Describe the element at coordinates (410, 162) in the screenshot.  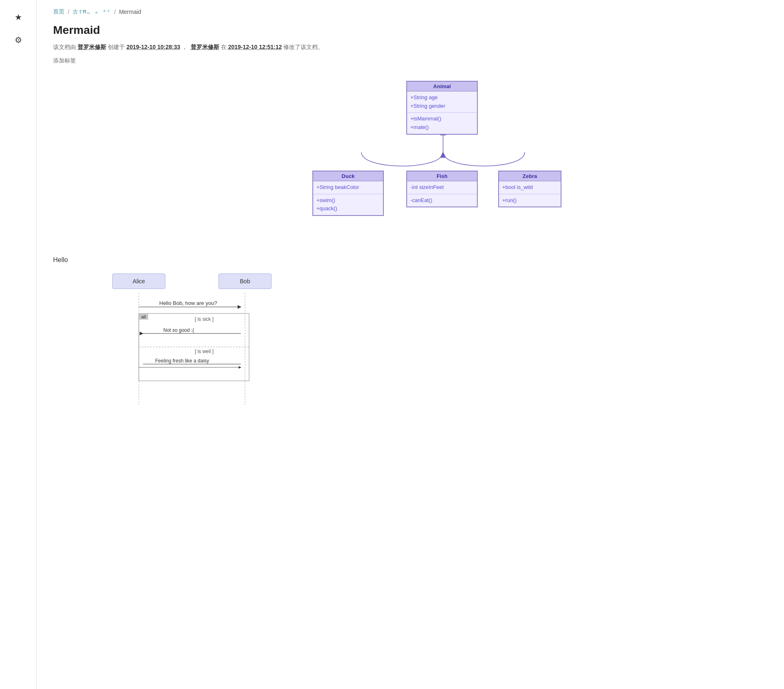
I see `uml-wrapper: Animal +String age+String gender +isMamm…` at that location.